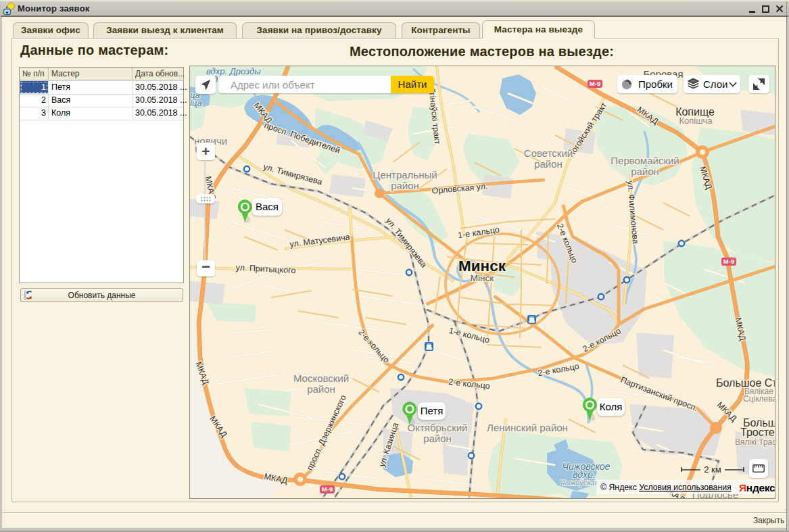 Image resolution: width=789 pixels, height=532 pixels. I want to click on svg-text: Московский, so click(321, 379).